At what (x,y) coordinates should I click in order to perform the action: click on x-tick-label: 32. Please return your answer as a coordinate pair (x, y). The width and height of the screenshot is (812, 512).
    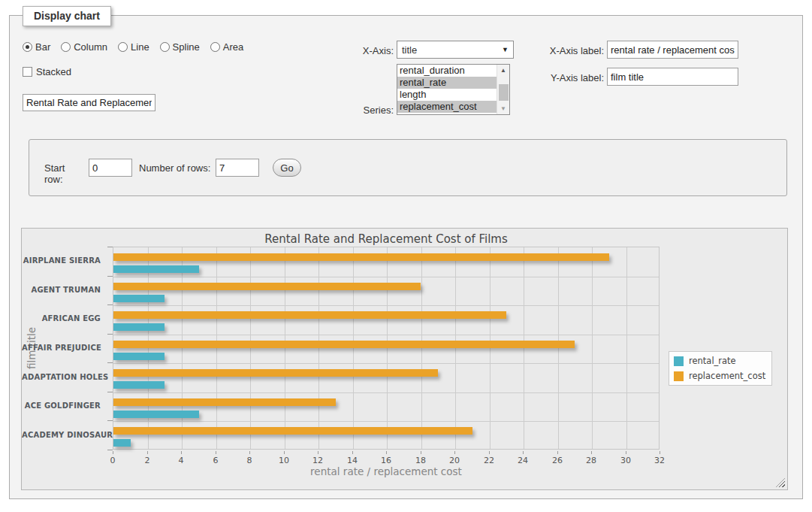
    Looking at the image, I should click on (660, 460).